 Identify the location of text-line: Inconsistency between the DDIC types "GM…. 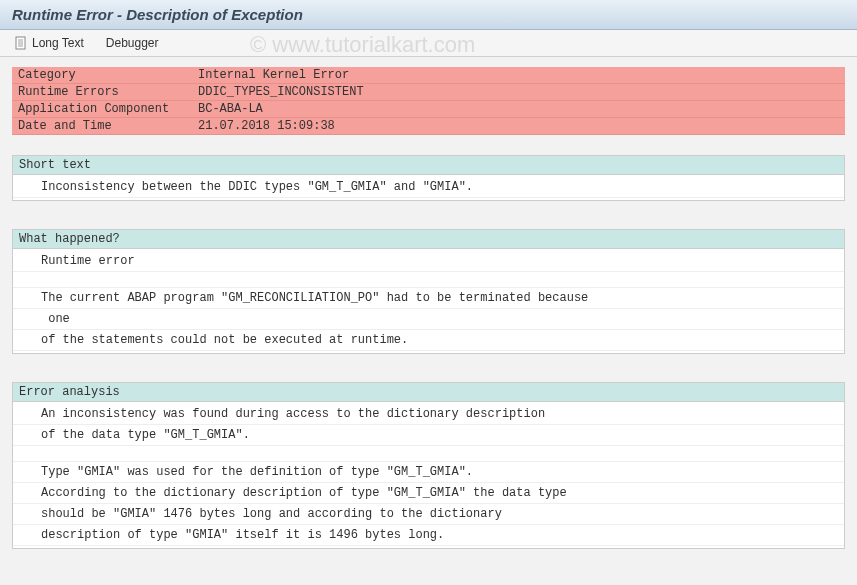
(428, 188).